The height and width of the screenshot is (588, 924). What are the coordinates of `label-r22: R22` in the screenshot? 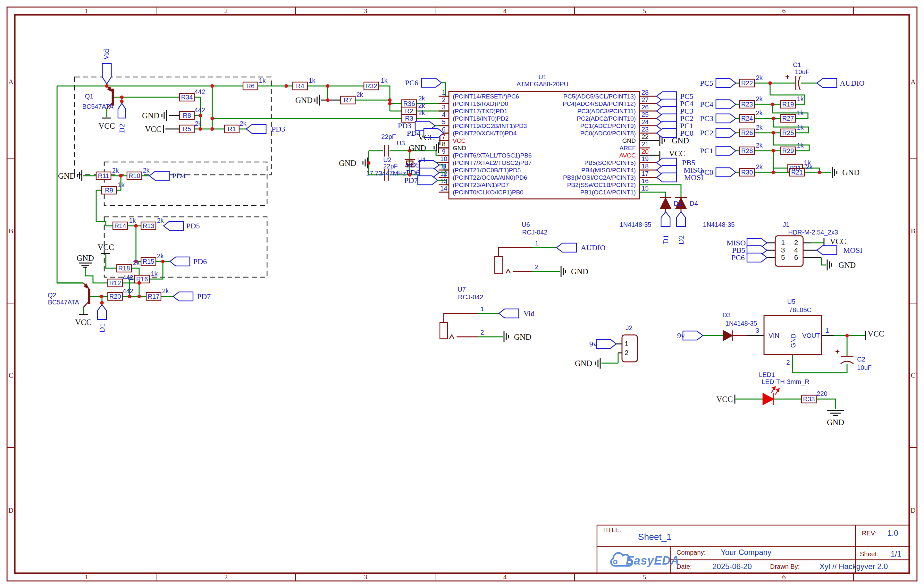 It's located at (747, 83).